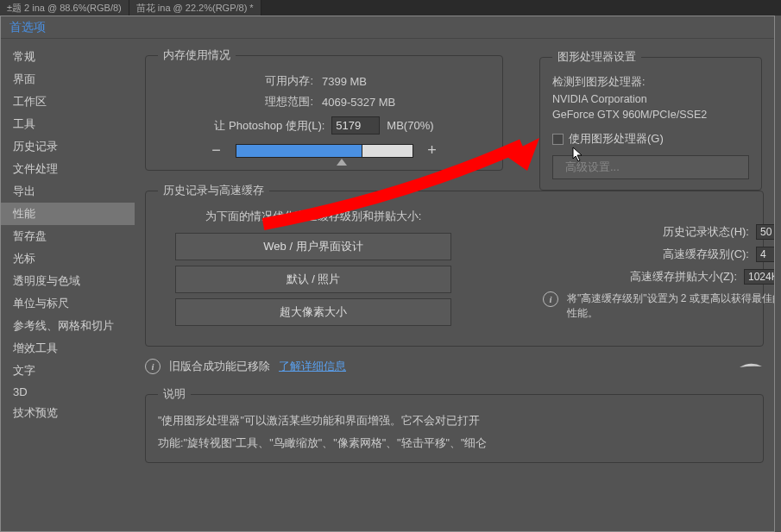  I want to click on memory-legend: 内存使用情况, so click(197, 55).